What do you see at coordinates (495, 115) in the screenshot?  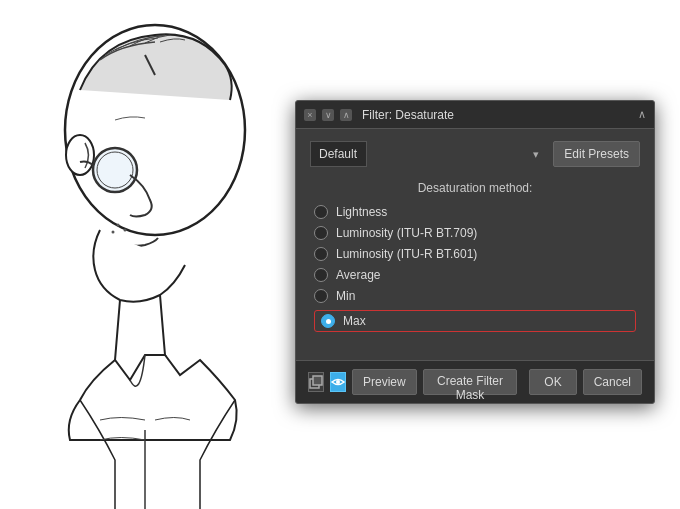 I see `dialog-title: Filter: Desaturate` at bounding box center [495, 115].